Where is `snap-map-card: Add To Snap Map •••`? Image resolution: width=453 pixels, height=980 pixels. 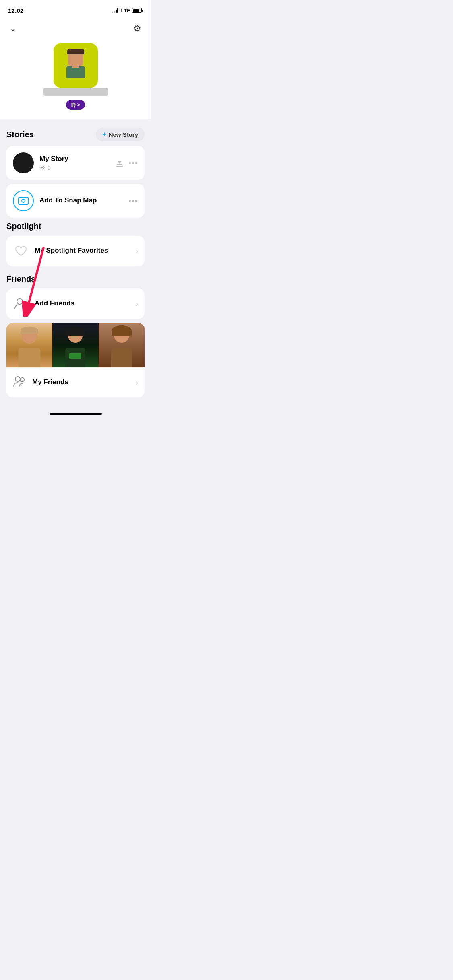
snap-map-card: Add To Snap Map ••• is located at coordinates (76, 201).